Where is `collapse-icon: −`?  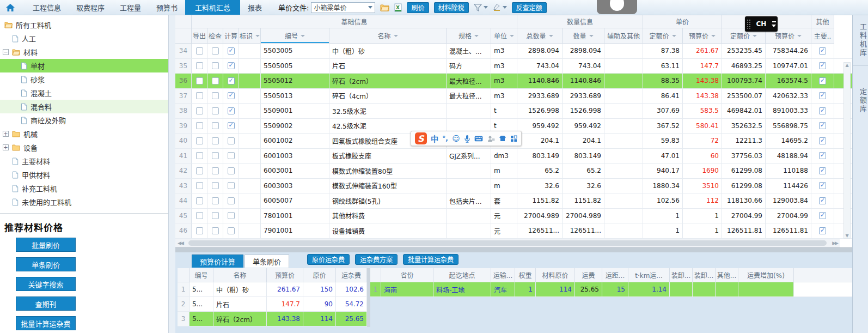
collapse-icon: − is located at coordinates (5, 52).